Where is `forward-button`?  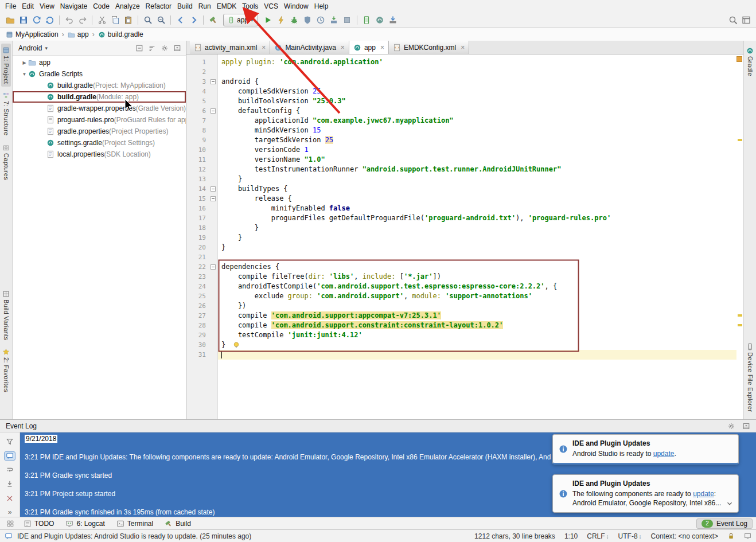 forward-button is located at coordinates (194, 20).